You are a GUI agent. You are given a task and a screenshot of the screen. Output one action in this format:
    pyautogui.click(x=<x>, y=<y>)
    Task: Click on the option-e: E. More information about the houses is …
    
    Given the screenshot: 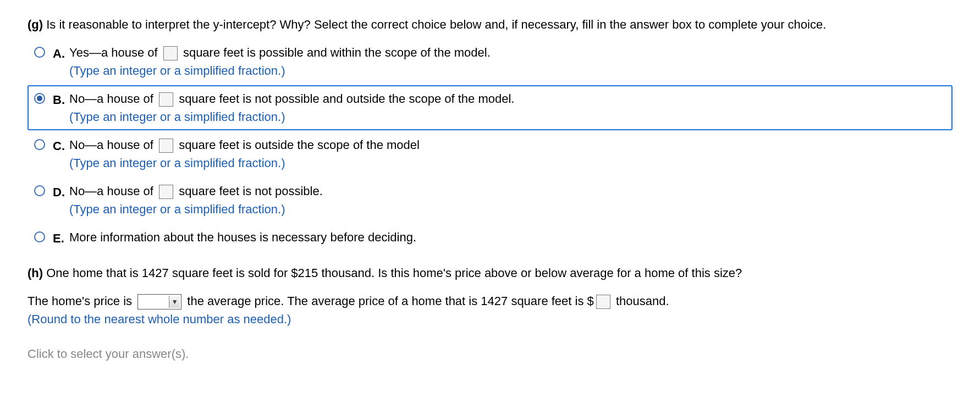 What is the action you would take?
    pyautogui.click(x=490, y=237)
    